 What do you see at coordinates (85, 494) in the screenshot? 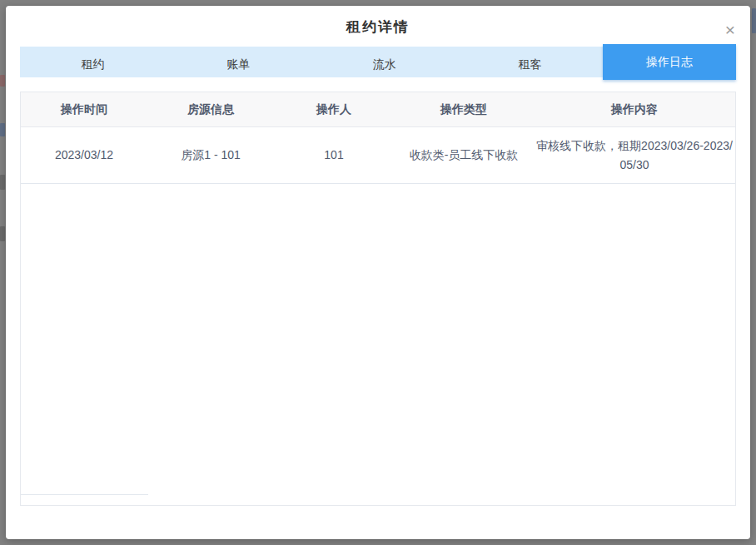
I see `fixed-column-border` at bounding box center [85, 494].